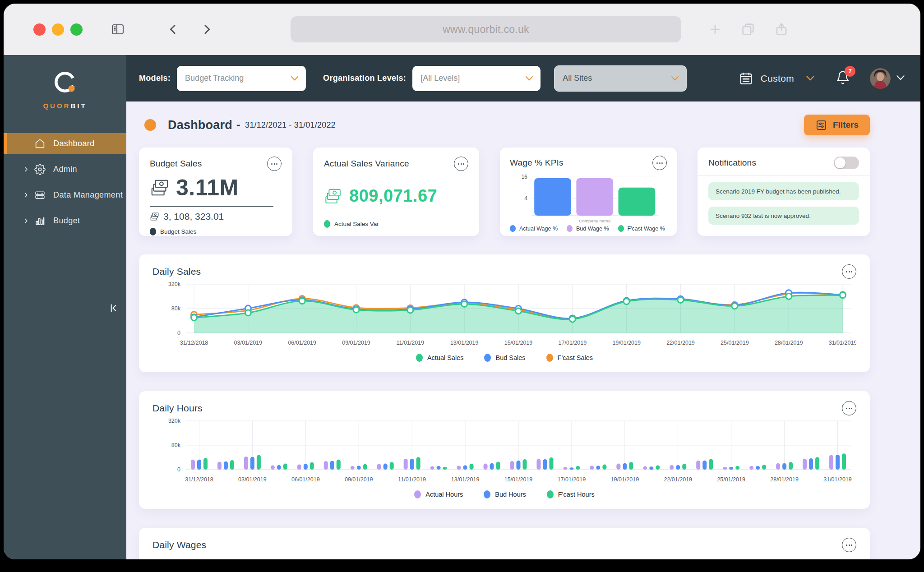 This screenshot has height=572, width=924. I want to click on page-header: Dashboard - 31/12/2021 - 31/01/2022 Filt…, so click(504, 125).